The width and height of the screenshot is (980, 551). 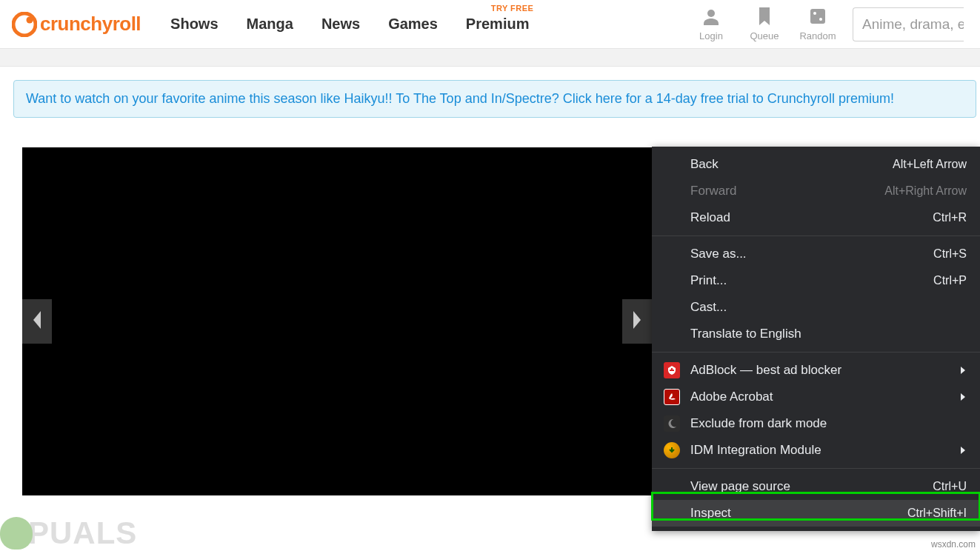 I want to click on carousel-prev-button, so click(x=37, y=321).